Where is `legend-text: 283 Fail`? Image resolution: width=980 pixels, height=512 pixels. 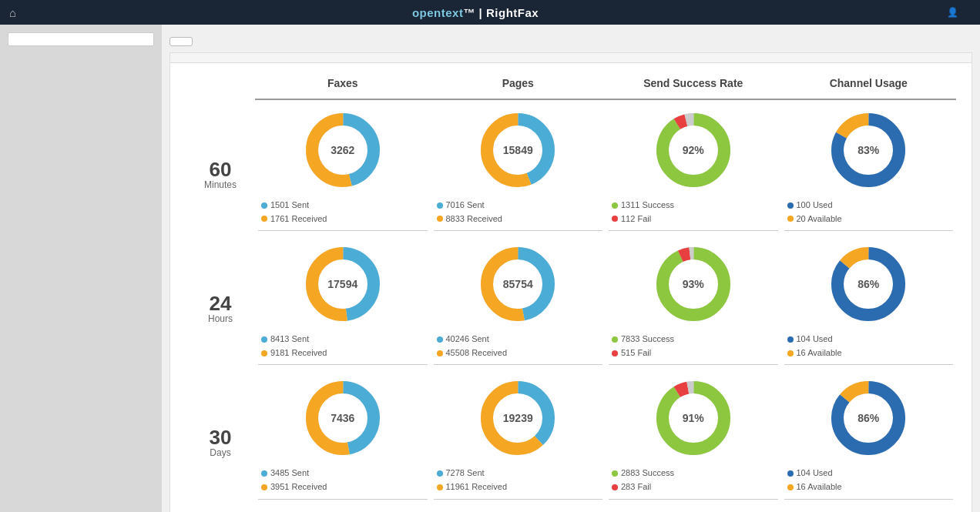 legend-text: 283 Fail is located at coordinates (636, 487).